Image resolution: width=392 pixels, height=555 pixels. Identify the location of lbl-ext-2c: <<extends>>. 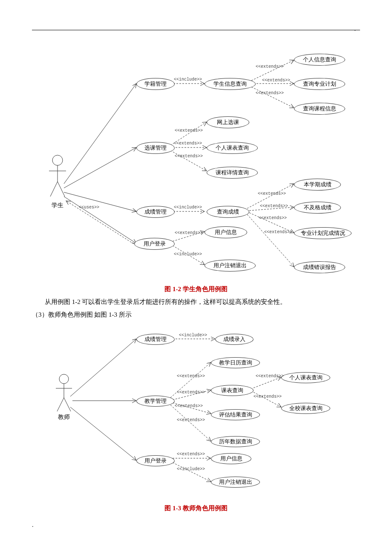
(189, 156).